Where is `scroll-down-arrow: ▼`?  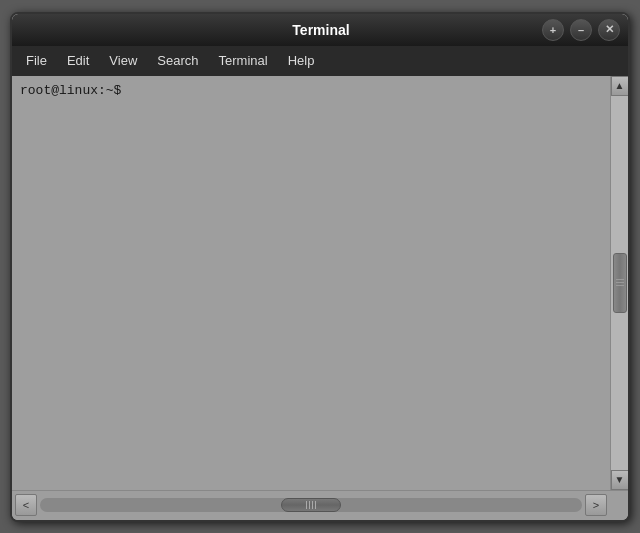 scroll-down-arrow: ▼ is located at coordinates (620, 480).